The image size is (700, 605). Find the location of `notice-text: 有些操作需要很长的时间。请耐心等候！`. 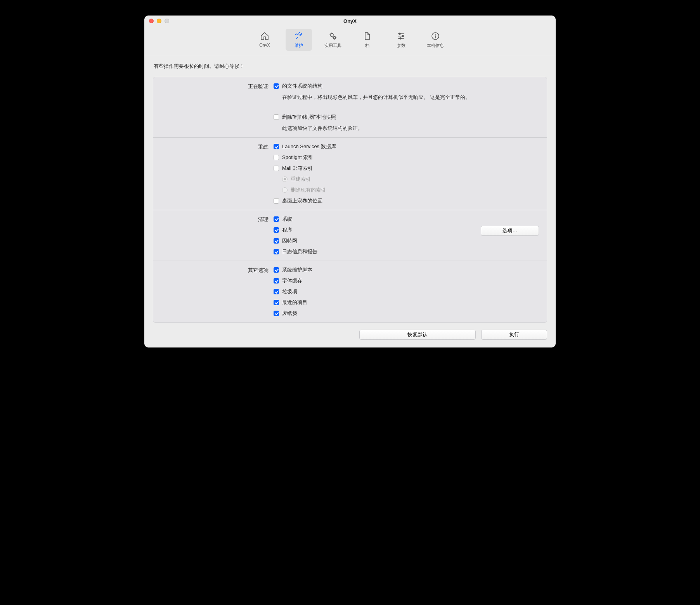

notice-text: 有些操作需要很长的时间。请耐心等候！ is located at coordinates (350, 66).